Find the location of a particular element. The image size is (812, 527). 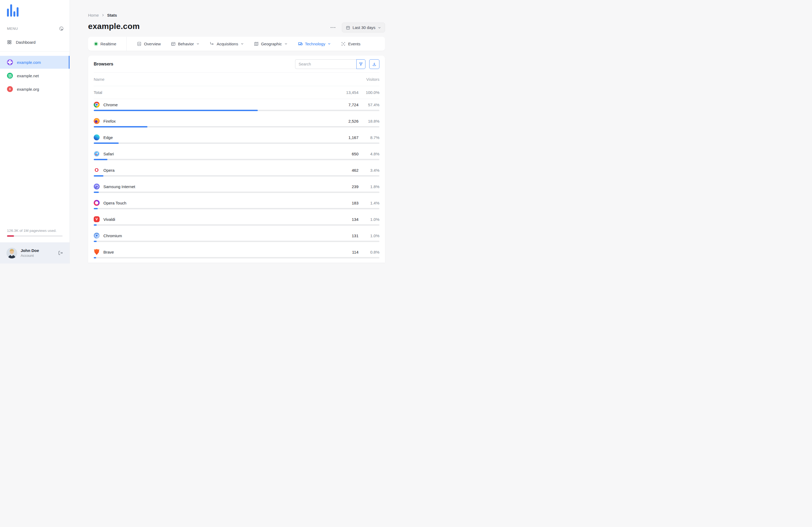

tab-realtime: Realtime is located at coordinates (105, 44).